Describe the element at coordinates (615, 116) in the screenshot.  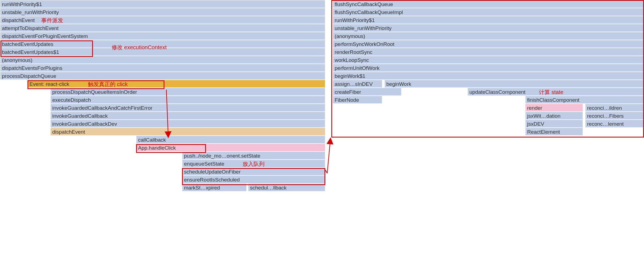
I see `flame-bar: reconci…Fibers` at that location.